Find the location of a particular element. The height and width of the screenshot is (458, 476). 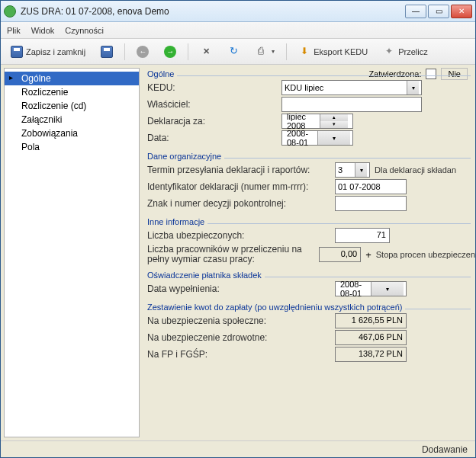

nav-item-rozliczenie-cd: Rozliczenie (cd) is located at coordinates (72, 106).